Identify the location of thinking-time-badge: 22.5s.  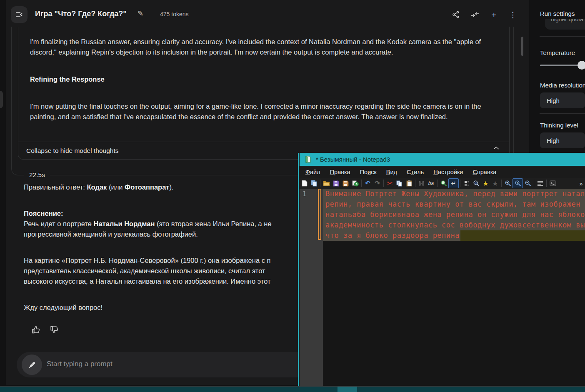
(37, 175).